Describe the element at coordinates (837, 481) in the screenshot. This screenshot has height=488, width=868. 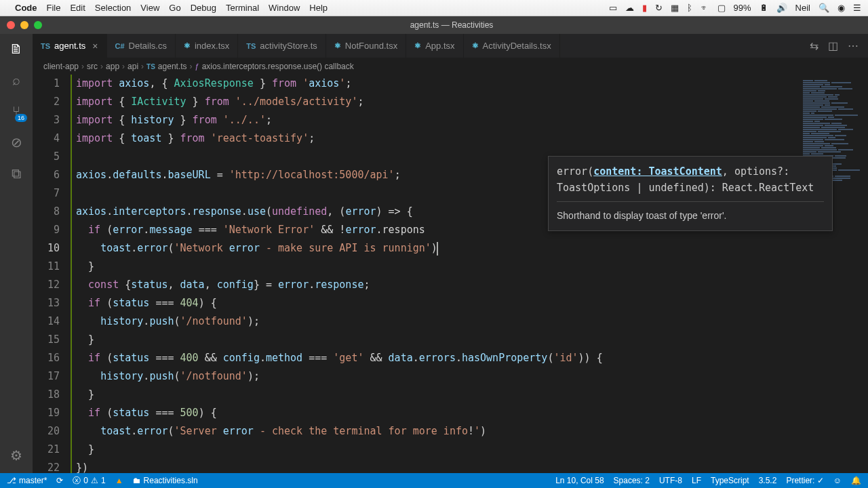
I see `feedback-icon: ☺` at that location.